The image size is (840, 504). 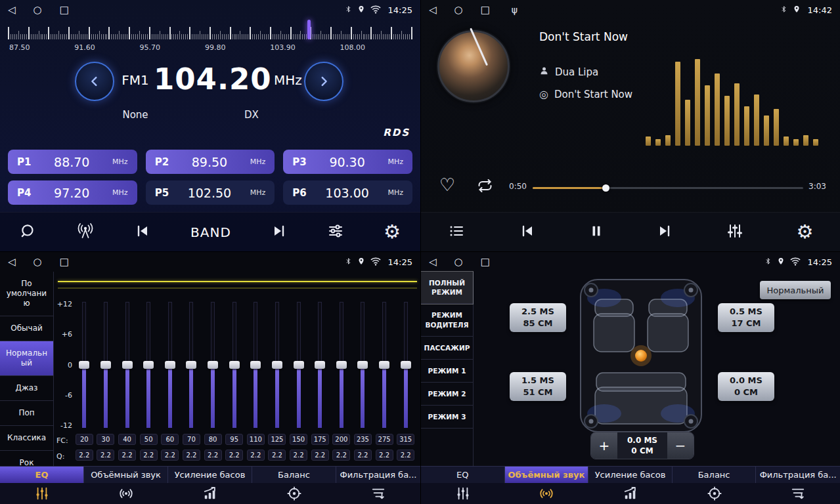 I want to click on mode-item: РЕЖИМ 1, so click(x=447, y=371).